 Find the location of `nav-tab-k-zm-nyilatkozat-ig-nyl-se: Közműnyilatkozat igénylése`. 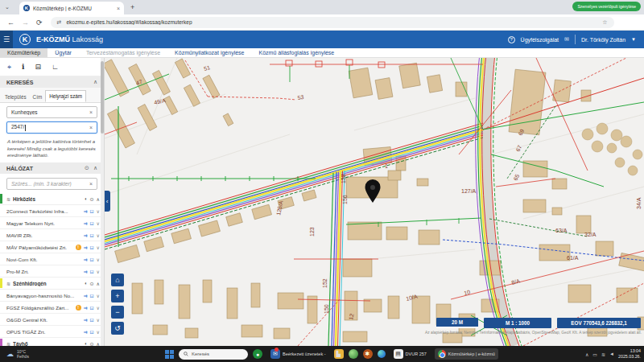

nav-tab-k-zm-nyilatkozat-ig-nyl-se: Közműnyilatkozat igénylése is located at coordinates (209, 53).